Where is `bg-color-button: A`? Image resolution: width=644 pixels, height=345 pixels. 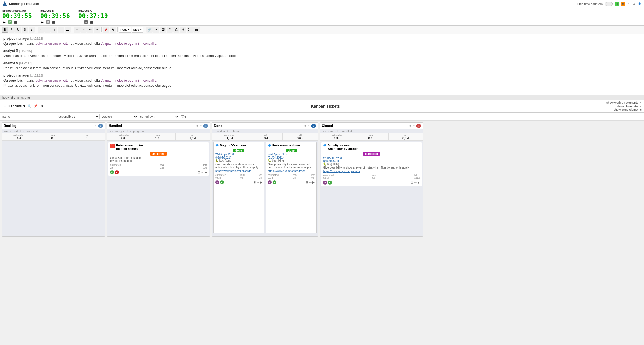 bg-color-button: A is located at coordinates (113, 30).